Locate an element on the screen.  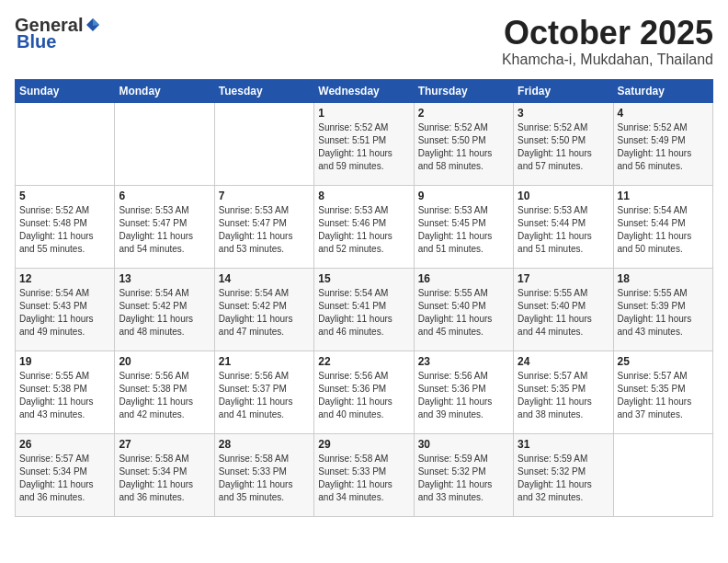
calendar-cell: 27Sunrise: 5:58 AM Sunset: 5:34 PM Dayli… is located at coordinates (165, 475).